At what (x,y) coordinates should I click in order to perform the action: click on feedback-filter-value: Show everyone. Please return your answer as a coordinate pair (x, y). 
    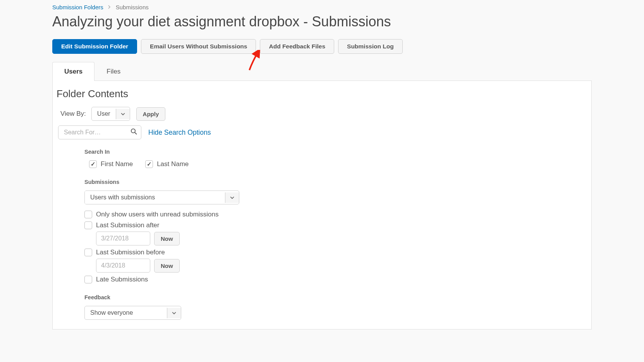
    Looking at the image, I should click on (126, 313).